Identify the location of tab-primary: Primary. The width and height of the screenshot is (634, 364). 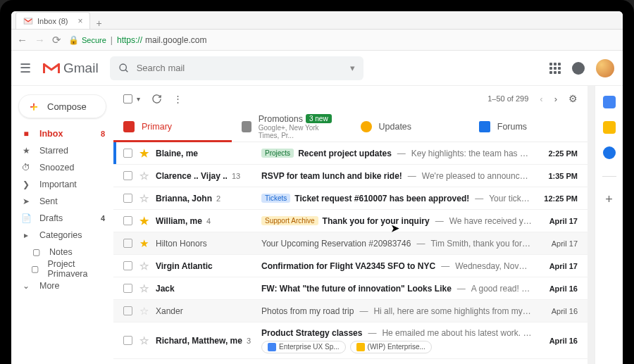
(173, 127).